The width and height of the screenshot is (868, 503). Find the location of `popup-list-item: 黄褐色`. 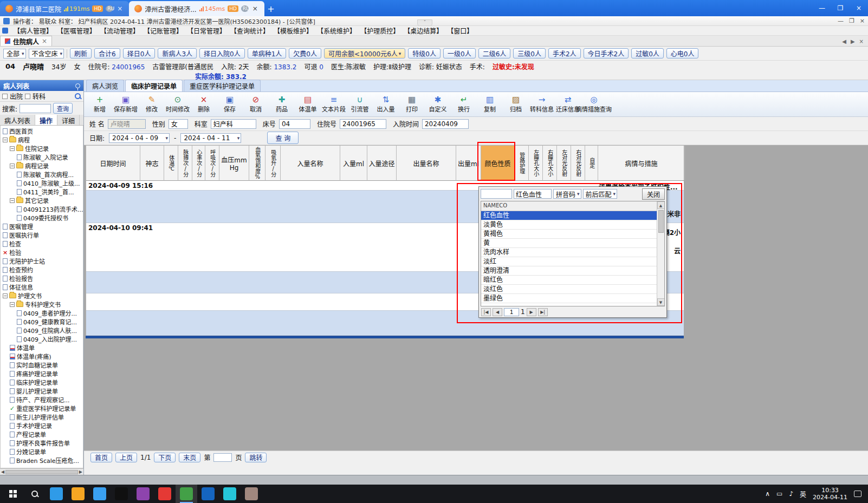

popup-list-item: 黄褐色 is located at coordinates (569, 234).